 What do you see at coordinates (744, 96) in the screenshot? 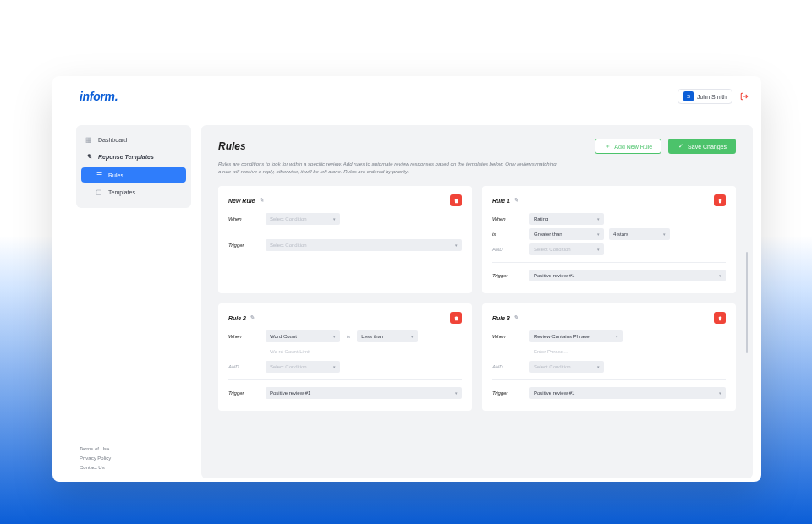
I see `logout-icon` at bounding box center [744, 96].